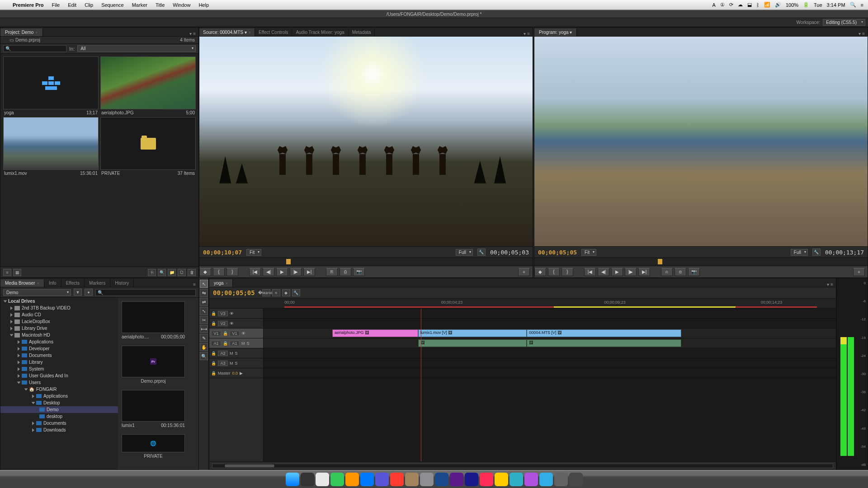  Describe the element at coordinates (204, 311) in the screenshot. I see `rate-stretch-tool: ⤡` at that location.